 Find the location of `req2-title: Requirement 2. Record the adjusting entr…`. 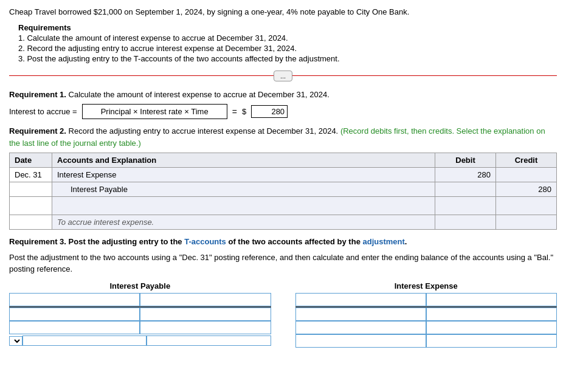

req2-title: Requirement 2. Record the adjusting entr… is located at coordinates (283, 137).